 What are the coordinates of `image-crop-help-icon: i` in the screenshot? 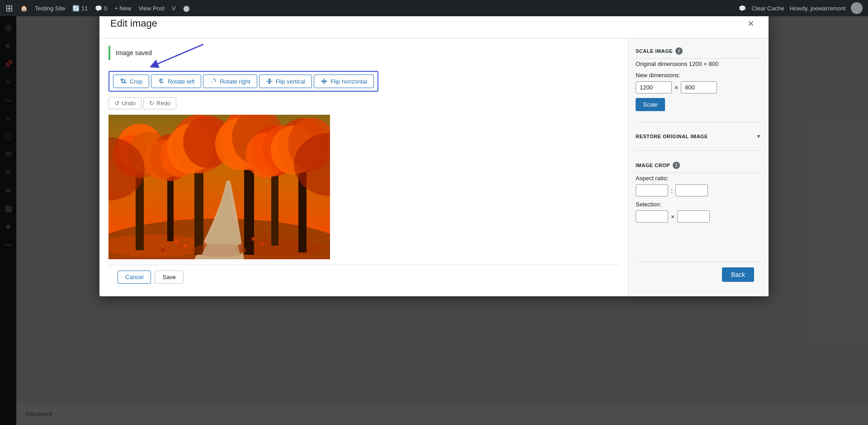 It's located at (676, 165).